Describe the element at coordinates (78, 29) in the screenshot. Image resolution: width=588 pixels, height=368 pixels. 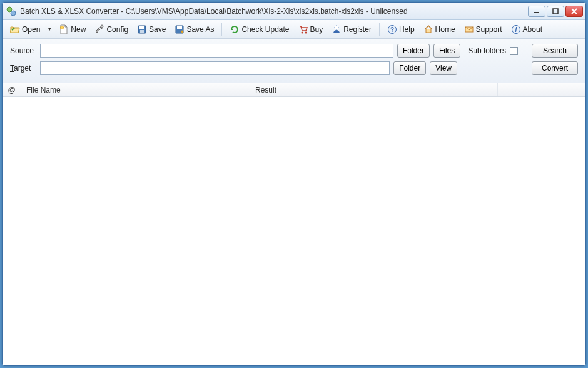
I see `new-label: New` at that location.